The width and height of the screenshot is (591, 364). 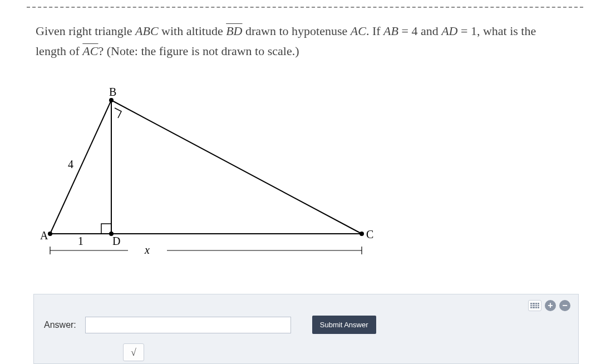 I want to click on vertex-A: A, so click(x=45, y=235).